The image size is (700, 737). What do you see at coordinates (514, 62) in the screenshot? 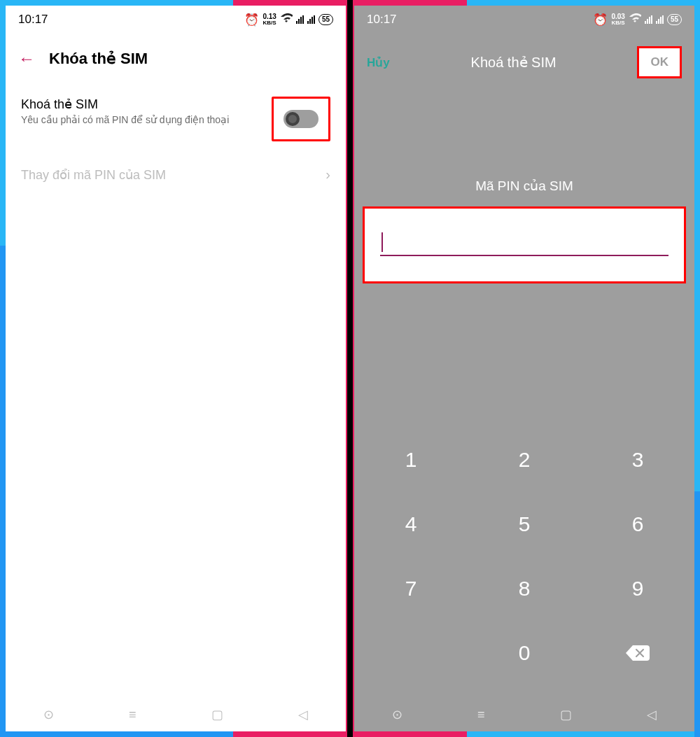
I see `dialog-title: Khoá thẻ SIM` at bounding box center [514, 62].